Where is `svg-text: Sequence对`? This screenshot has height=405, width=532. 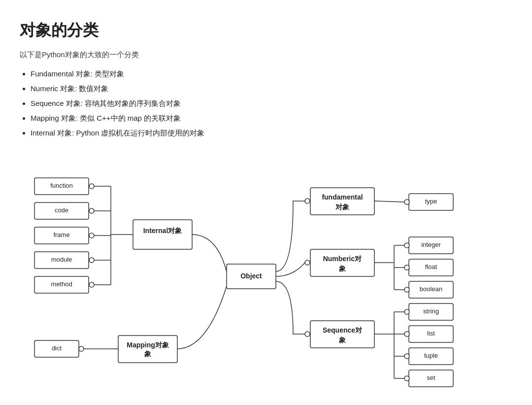 svg-text: Sequence对 is located at coordinates (343, 330).